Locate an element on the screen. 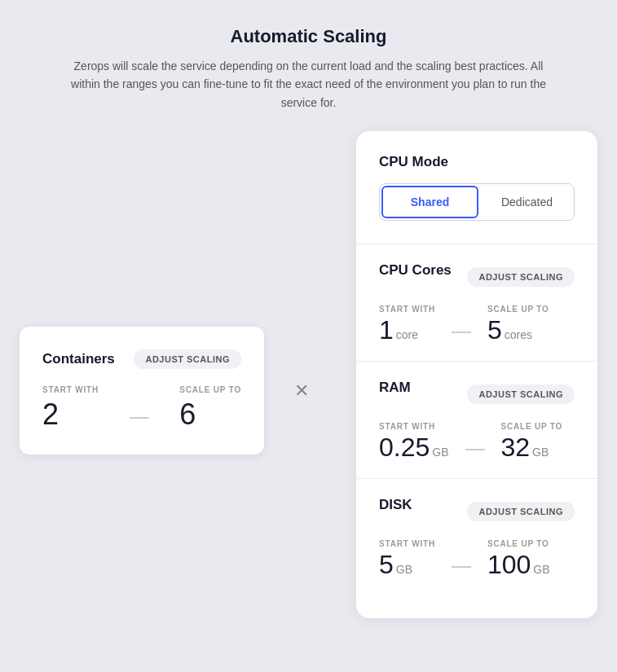 The width and height of the screenshot is (617, 672). cpu-cores-adjust-button: ADJUST SCALING is located at coordinates (521, 277).